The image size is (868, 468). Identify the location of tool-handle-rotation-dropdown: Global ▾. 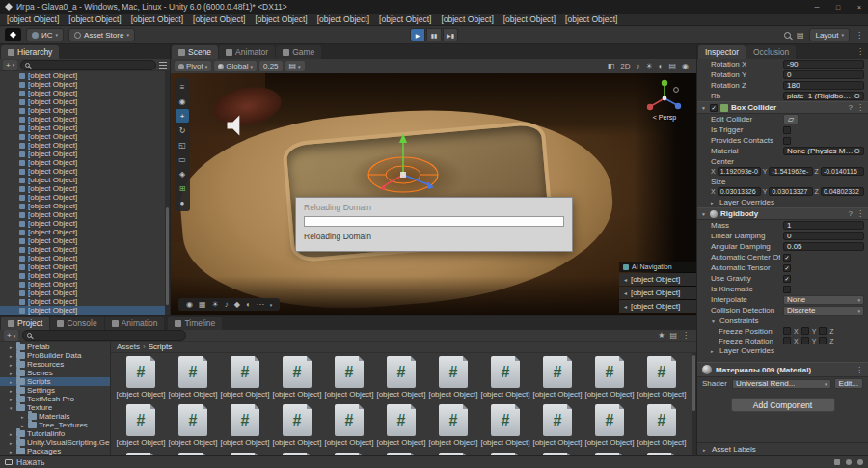
(235, 66).